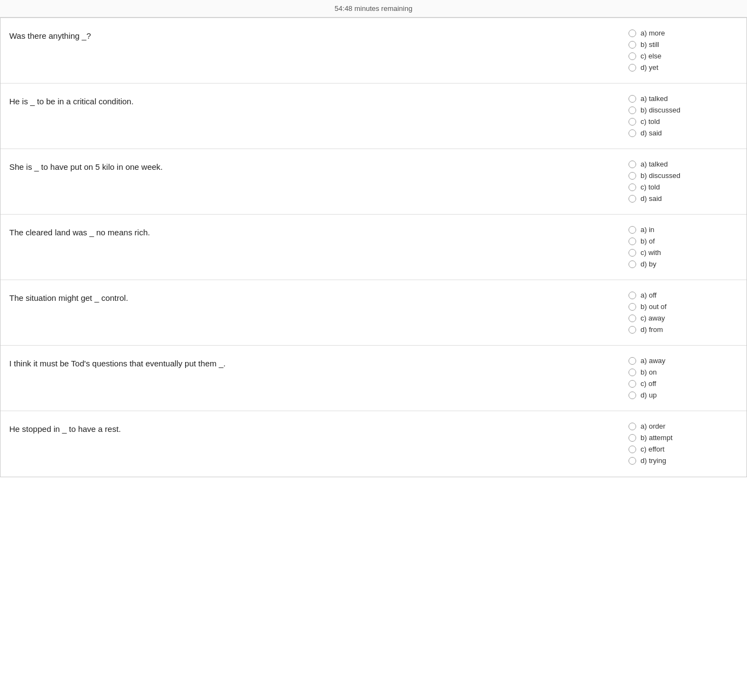  I want to click on option-label: d) up, so click(649, 395).